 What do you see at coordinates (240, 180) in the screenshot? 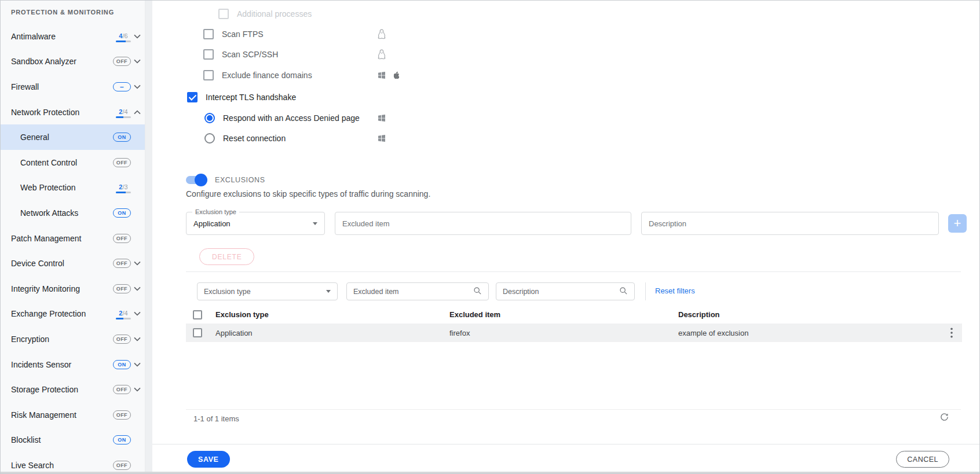
I see `exclusions-title: EXCLUSIONS` at bounding box center [240, 180].